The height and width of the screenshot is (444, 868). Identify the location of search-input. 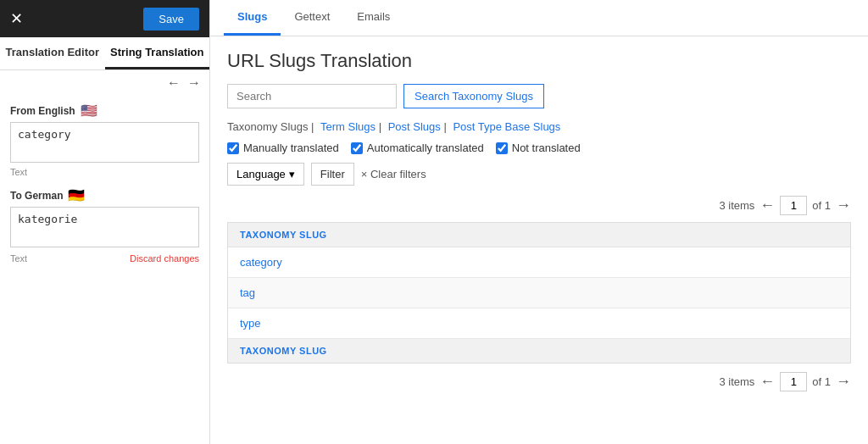
(312, 97).